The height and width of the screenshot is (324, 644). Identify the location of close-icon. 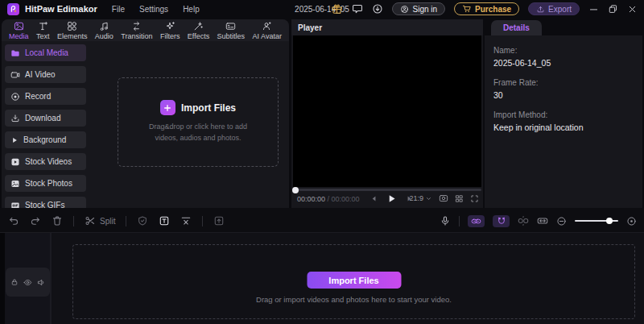
(633, 10).